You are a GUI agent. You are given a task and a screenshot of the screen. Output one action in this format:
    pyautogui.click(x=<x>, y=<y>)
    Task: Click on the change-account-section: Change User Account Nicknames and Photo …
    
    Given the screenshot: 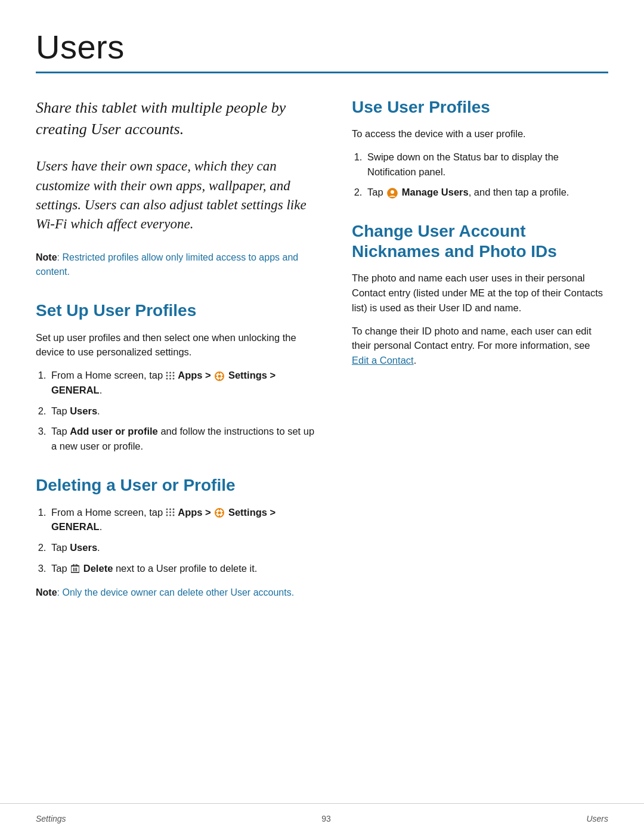 What is the action you would take?
    pyautogui.click(x=480, y=295)
    